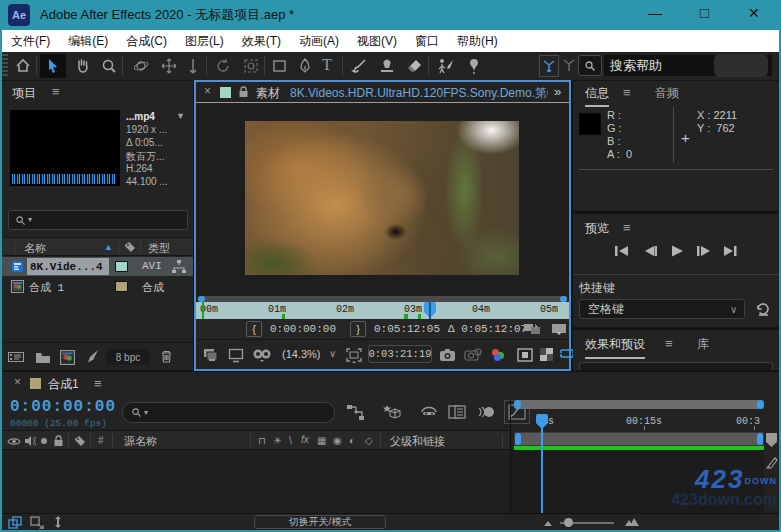  What do you see at coordinates (338, 440) in the screenshot?
I see `switch-motion-blur-icon: ◉` at bounding box center [338, 440].